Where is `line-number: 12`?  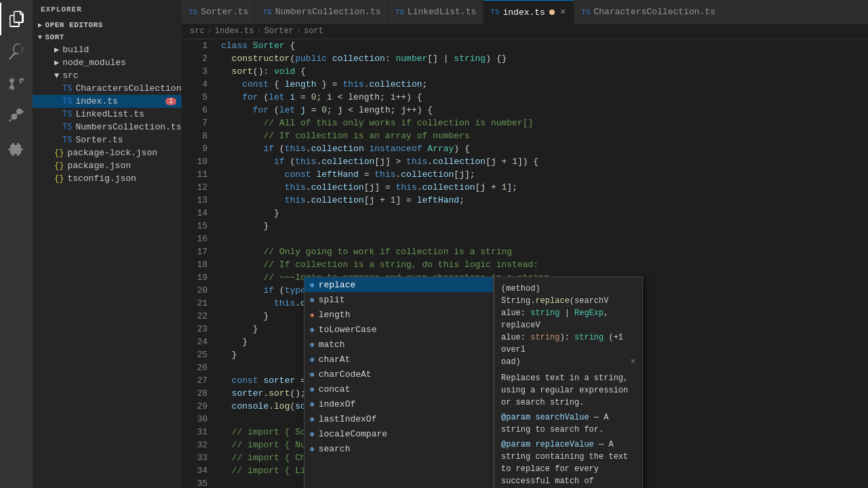
line-number: 12 is located at coordinates (195, 187).